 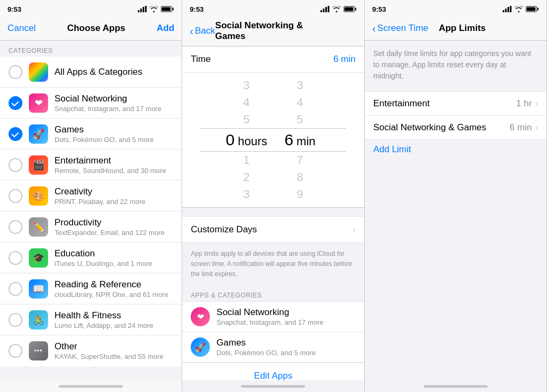 What do you see at coordinates (114, 202) in the screenshot?
I see `creativity-item-subtitle: PRINT, Pixabay, and 22 more` at bounding box center [114, 202].